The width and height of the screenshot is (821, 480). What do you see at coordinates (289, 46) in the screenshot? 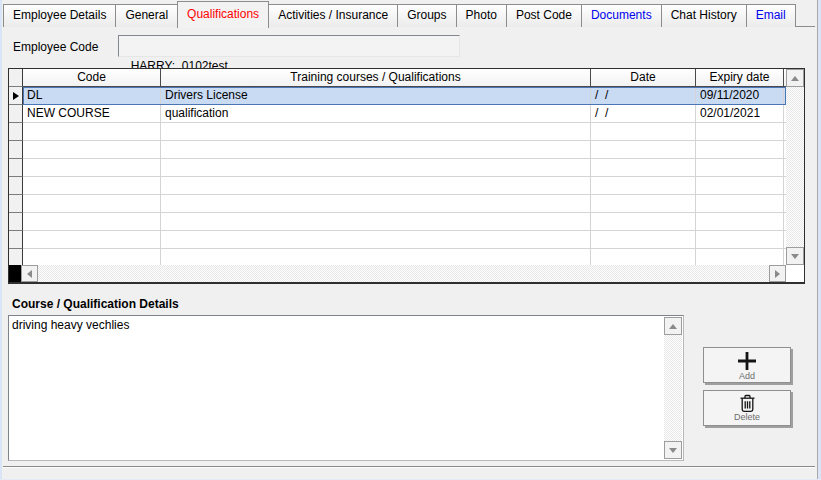
I see `employee-code-field: HARRY: 0102test` at bounding box center [289, 46].